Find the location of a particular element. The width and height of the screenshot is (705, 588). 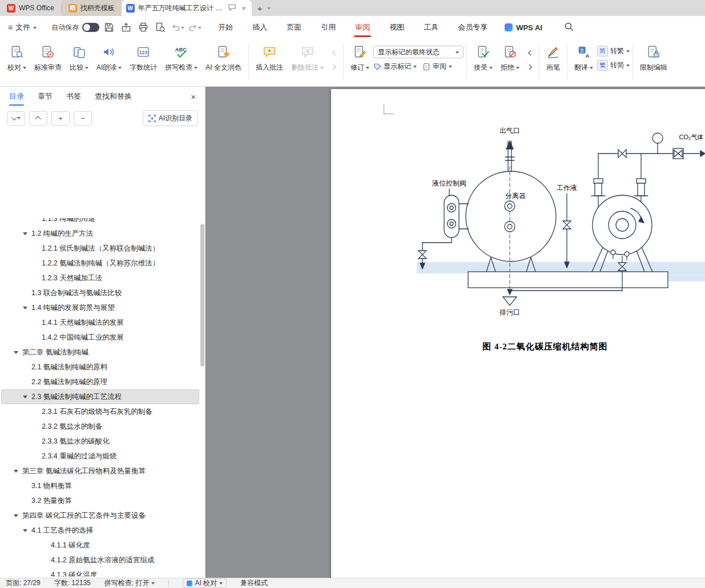

toc-item: 2.2 氨碱法制纯碱的原理 is located at coordinates (100, 382).